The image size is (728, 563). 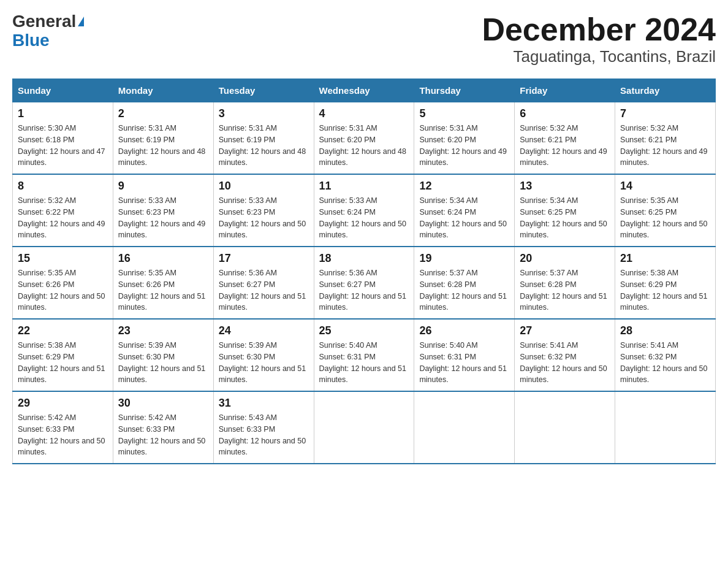 I want to click on day-info: Sunrise: 5:32 AM Sunset: 6:22 PM Dayligh…, so click(x=63, y=218).